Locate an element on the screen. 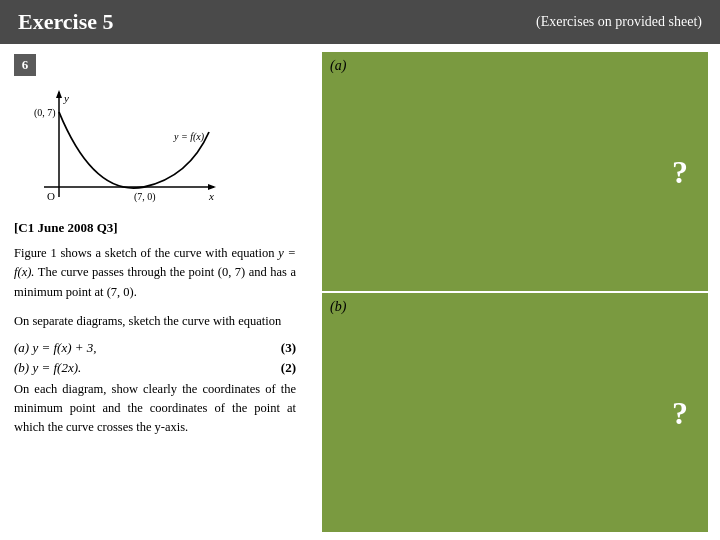 This screenshot has height=540, width=720. problem-text-1: Figure 1 shows a sketch of the curve wit… is located at coordinates (146, 253).